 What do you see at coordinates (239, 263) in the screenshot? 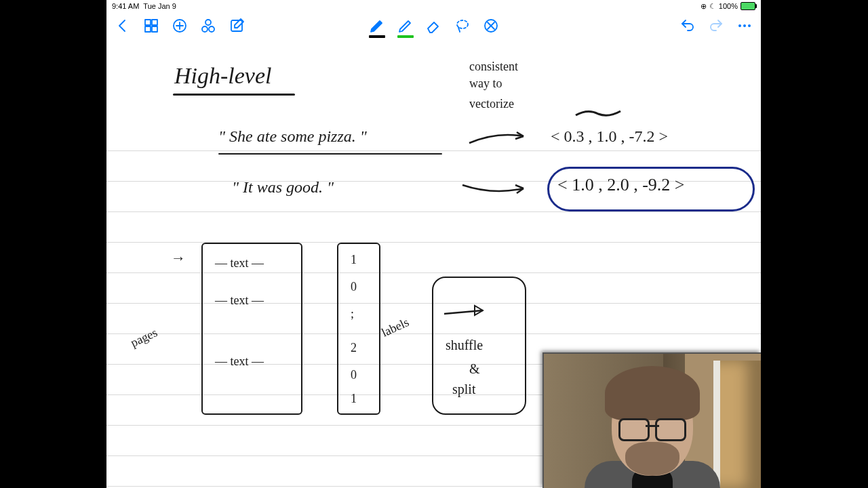
I see `text-row-1: — text —` at bounding box center [239, 263].